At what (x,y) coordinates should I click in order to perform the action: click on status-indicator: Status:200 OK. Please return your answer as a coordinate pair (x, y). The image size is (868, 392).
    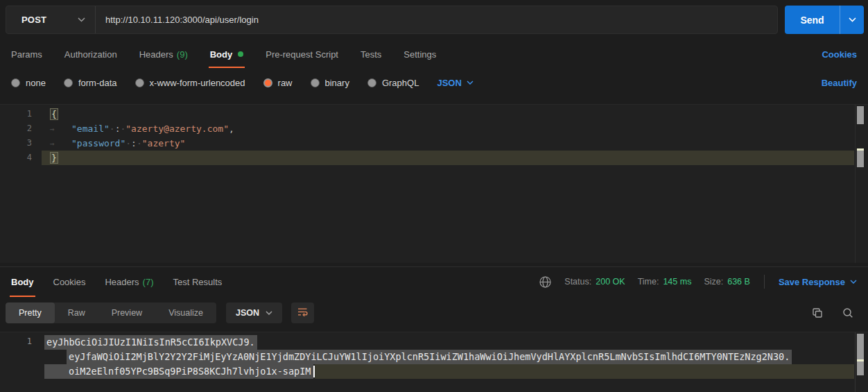
    Looking at the image, I should click on (595, 282).